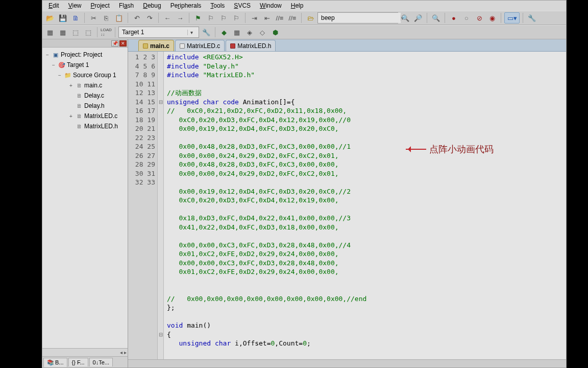 This screenshot has width=588, height=368. What do you see at coordinates (224, 32) in the screenshot?
I see `manage-components-icon: ◆` at bounding box center [224, 32].